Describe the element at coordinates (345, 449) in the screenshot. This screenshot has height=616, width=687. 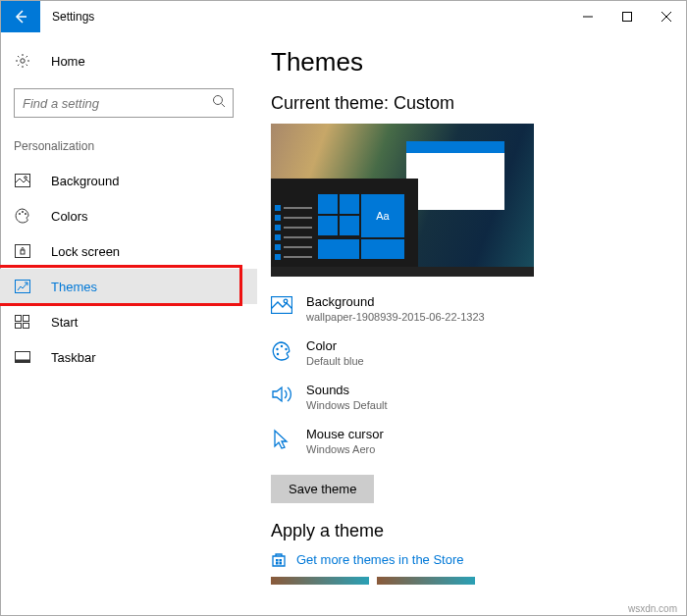
I see `setting-value: Windows Aero` at that location.